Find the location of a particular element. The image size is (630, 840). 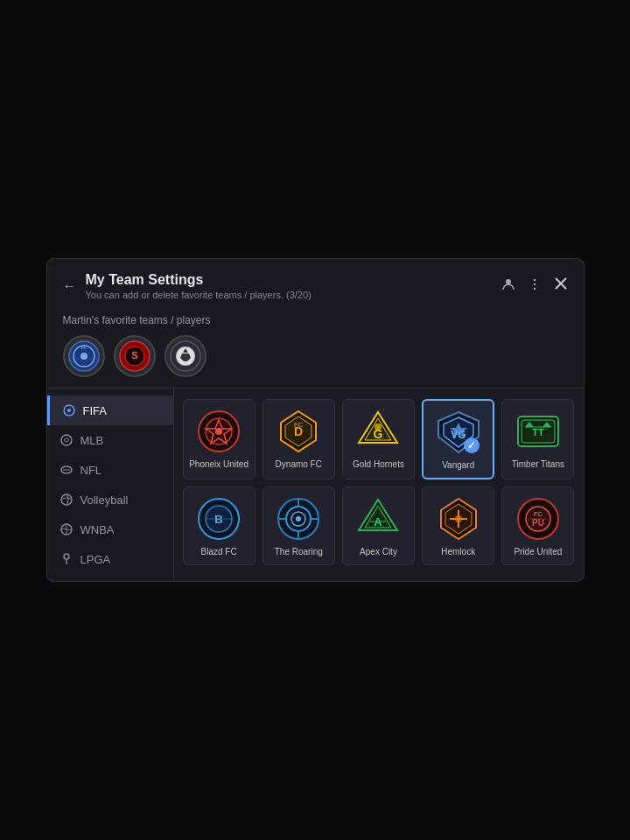

title-block: My Team Settings You can add or delete f… is located at coordinates (199, 285).